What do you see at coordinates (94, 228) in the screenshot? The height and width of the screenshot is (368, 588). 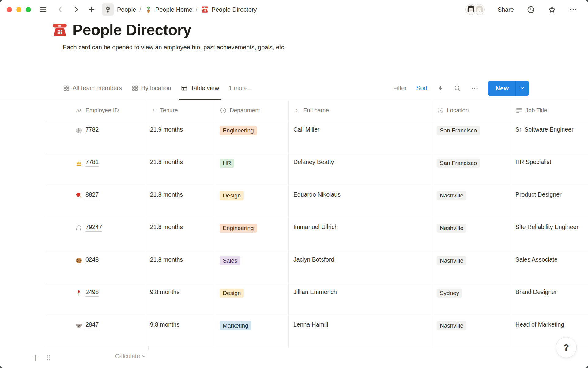 I see `employee-id-link: 79247` at bounding box center [94, 228].